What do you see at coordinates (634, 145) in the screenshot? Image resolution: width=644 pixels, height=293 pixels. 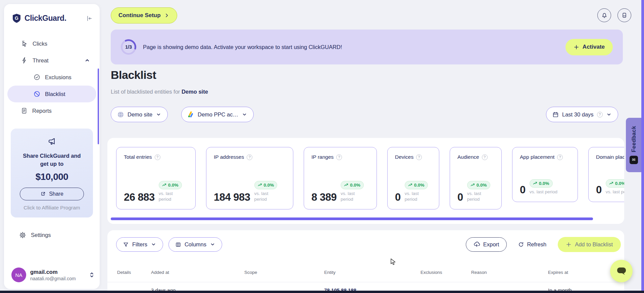 I see `feedback-tab: Feedback ✉` at bounding box center [634, 145].